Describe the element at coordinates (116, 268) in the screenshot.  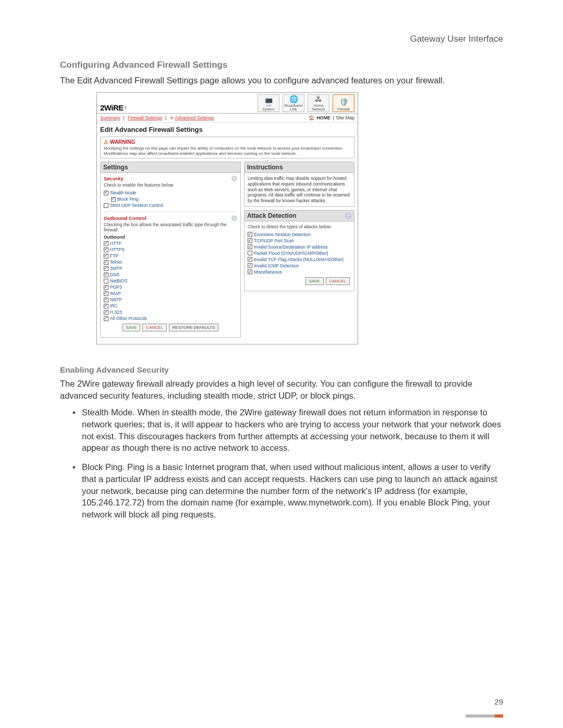
I see `checkbox-label: SMTP` at that location.